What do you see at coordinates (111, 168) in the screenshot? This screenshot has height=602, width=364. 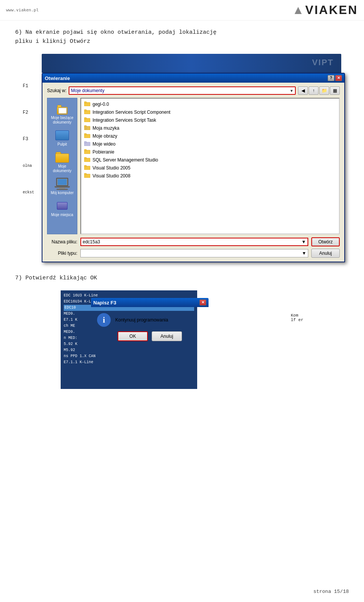 I see `file-name-vs2005: Visual Studio 2005` at bounding box center [111, 168].